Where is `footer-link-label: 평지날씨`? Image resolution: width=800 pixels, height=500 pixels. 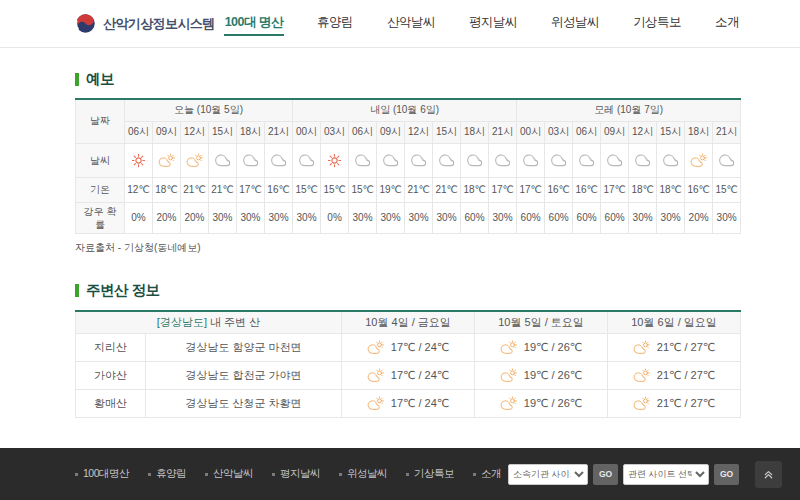 footer-link-label: 평지날씨 is located at coordinates (300, 474).